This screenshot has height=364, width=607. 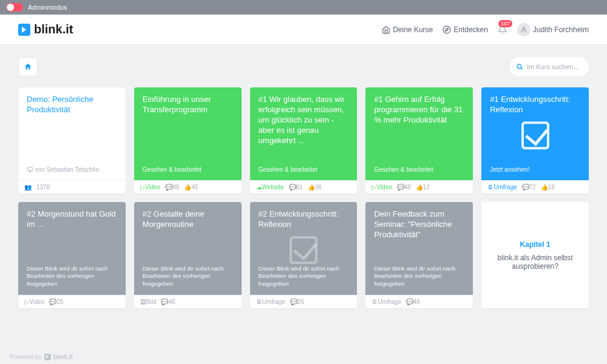 What do you see at coordinates (535, 255) in the screenshot?
I see `card-chapter-info: Kapitel 1 blink.it als Admin selbst ausp…` at bounding box center [535, 255].